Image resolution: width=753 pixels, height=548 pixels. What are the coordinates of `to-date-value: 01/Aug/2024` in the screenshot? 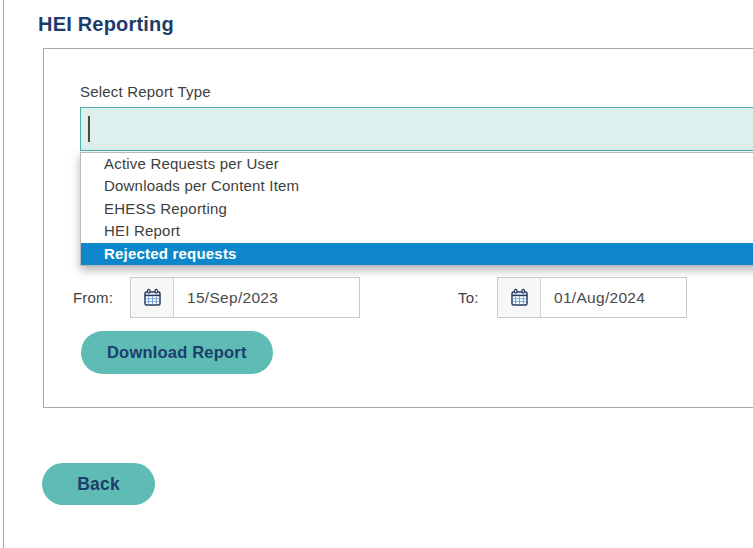 It's located at (593, 298).